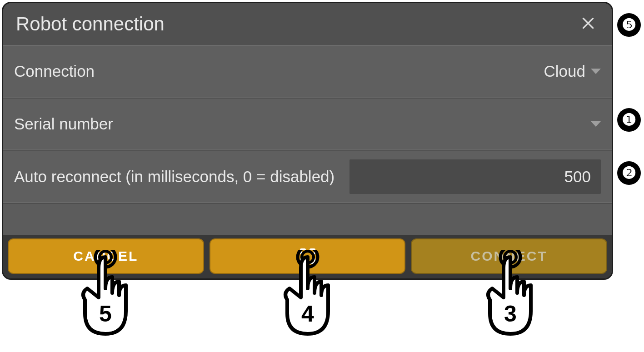 This screenshot has width=644, height=352. I want to click on reconnect-value: 500, so click(578, 177).